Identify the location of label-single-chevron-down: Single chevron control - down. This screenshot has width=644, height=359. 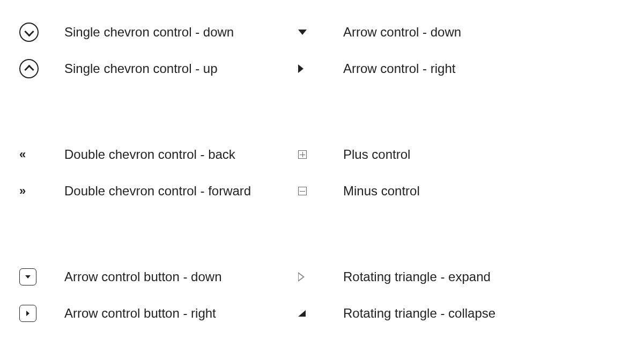
(149, 32).